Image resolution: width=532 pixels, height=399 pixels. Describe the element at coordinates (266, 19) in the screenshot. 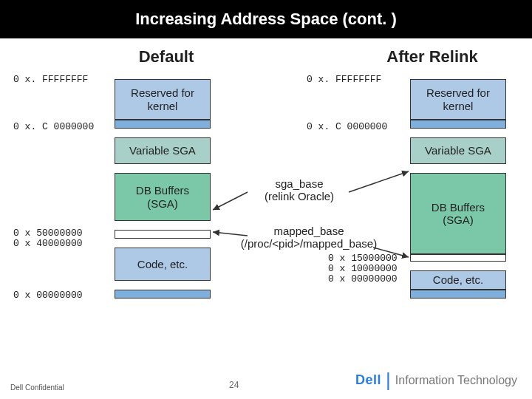

I see `slide-header: Increasing Address Space (cont. )` at that location.